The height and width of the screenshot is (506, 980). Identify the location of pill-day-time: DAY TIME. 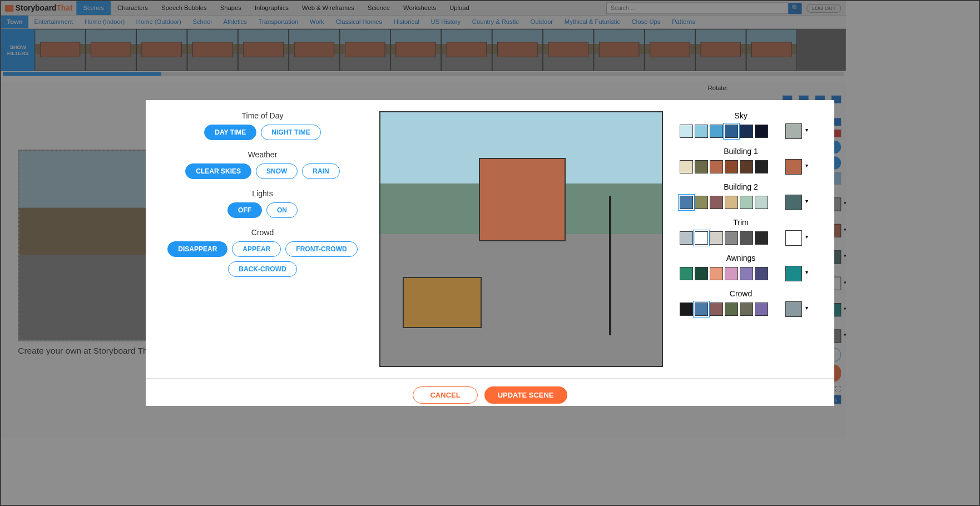
(230, 132).